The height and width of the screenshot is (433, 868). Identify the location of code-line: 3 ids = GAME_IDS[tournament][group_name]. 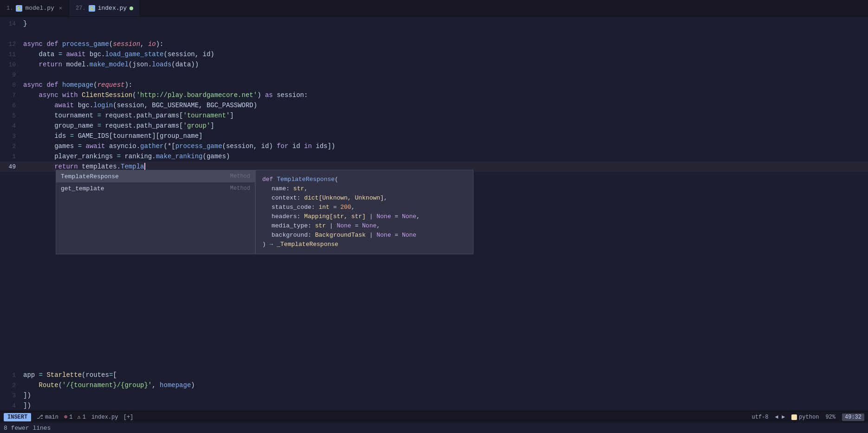
(434, 136).